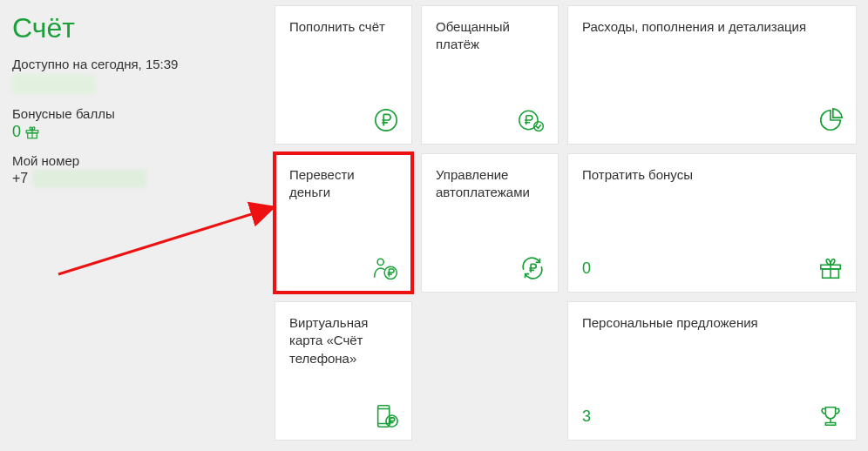  Describe the element at coordinates (712, 175) in the screenshot. I see `card-title: Потратить бонусы` at that location.